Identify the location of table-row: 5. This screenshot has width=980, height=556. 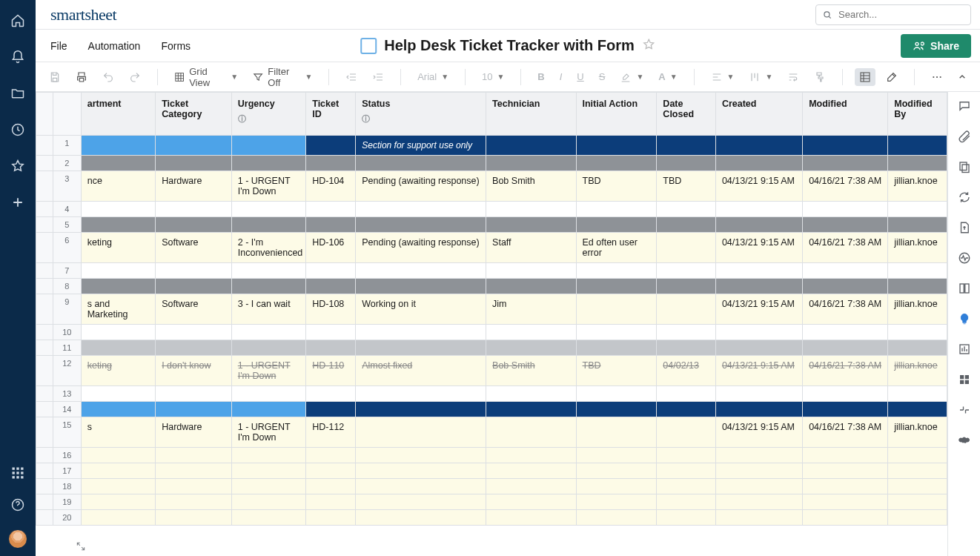
(492, 225).